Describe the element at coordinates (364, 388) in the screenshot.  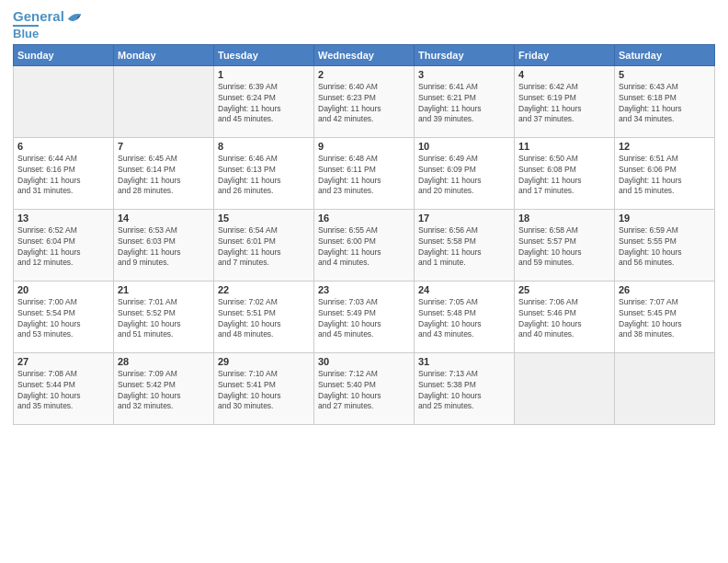
I see `week-row-5: 27Sunrise: 7:08 AM Sunset: 5:44 PM Dayli…` at that location.